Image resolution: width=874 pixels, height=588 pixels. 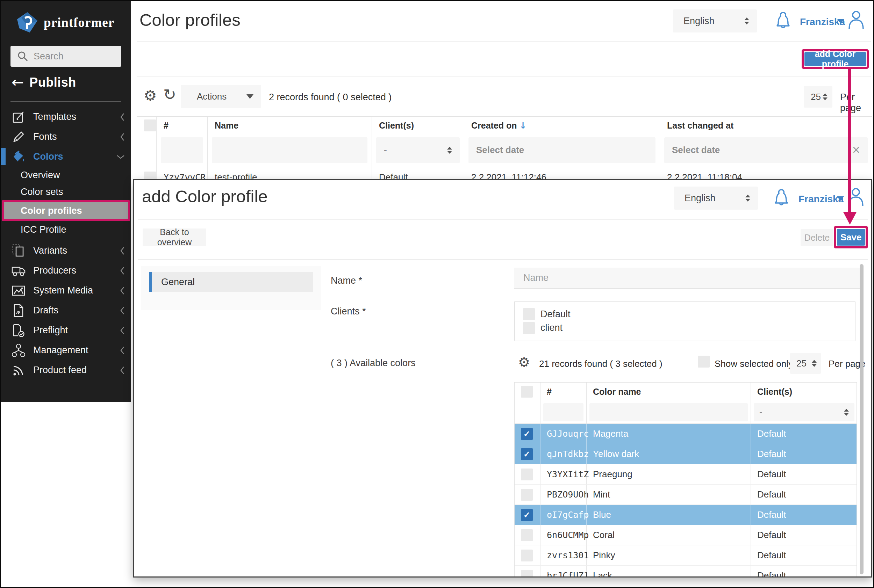 I want to click on sidebar-item-management: Management, so click(x=66, y=350).